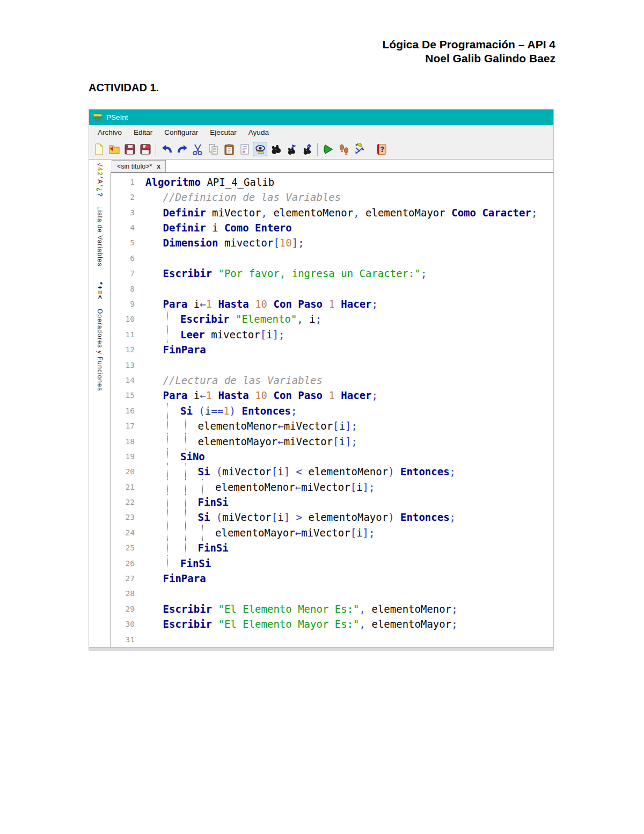  What do you see at coordinates (99, 149) in the screenshot?
I see `new-file-button` at bounding box center [99, 149].